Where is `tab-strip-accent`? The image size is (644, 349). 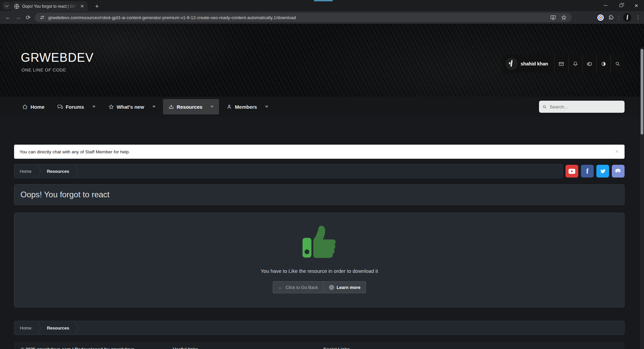
tab-strip-accent is located at coordinates (323, 1).